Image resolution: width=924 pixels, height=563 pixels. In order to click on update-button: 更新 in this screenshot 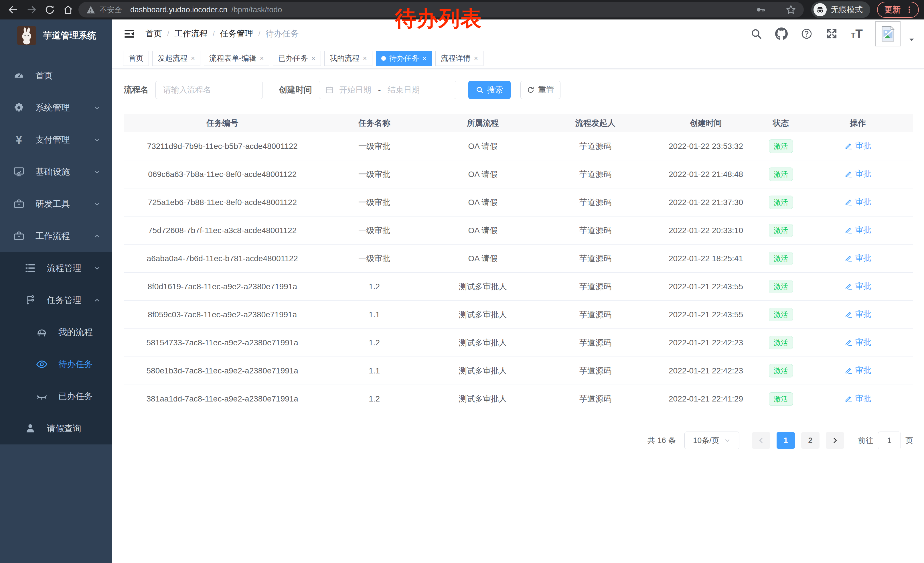, I will do `click(898, 10)`.